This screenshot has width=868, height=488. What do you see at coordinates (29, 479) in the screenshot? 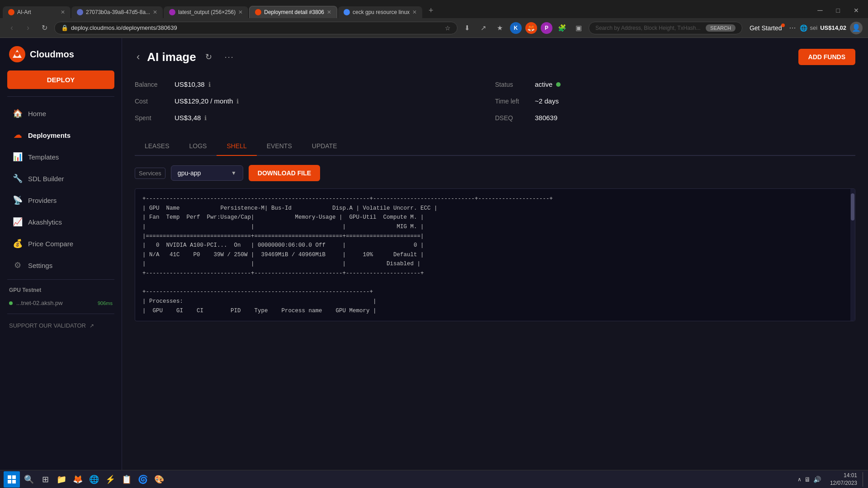
I see `taskbar-search-icon: 🔍` at bounding box center [29, 479].